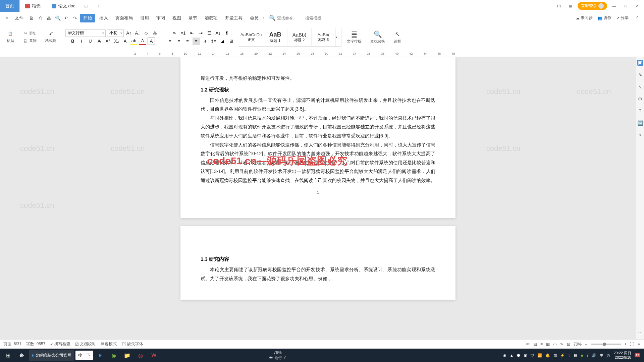 This screenshot has width=644, height=362. Describe the element at coordinates (201, 33) in the screenshot. I see `indent-icon: ⇥` at that location.